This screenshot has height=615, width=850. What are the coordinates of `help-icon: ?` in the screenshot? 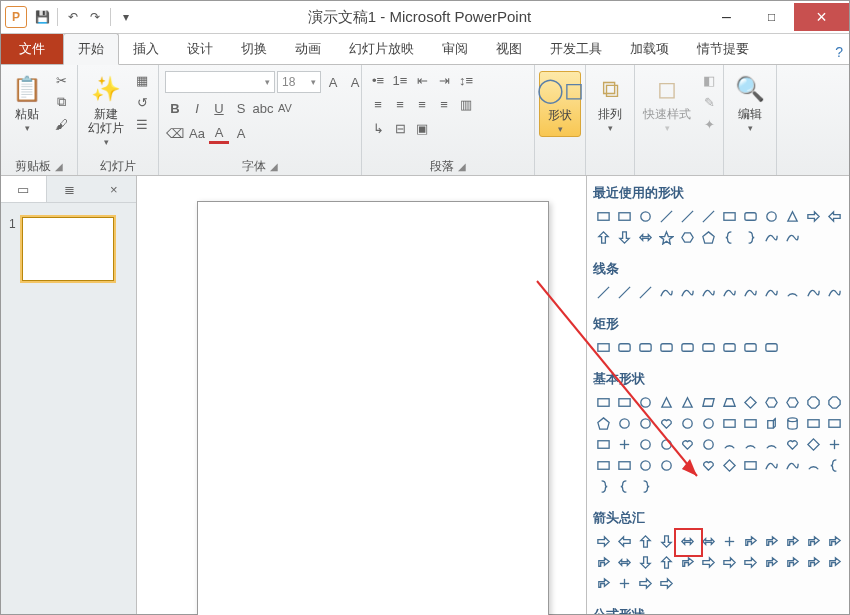 It's located at (839, 52).